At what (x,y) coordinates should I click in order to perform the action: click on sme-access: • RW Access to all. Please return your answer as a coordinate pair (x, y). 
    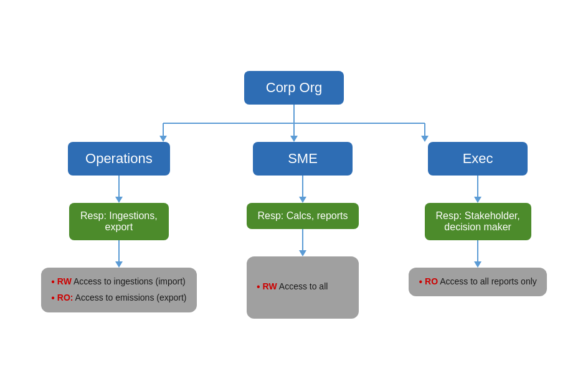
    Looking at the image, I should click on (303, 288).